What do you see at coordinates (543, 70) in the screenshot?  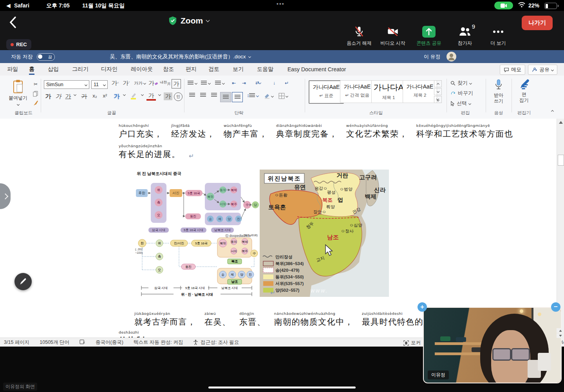 I see `share-document-button: 공유` at bounding box center [543, 70].